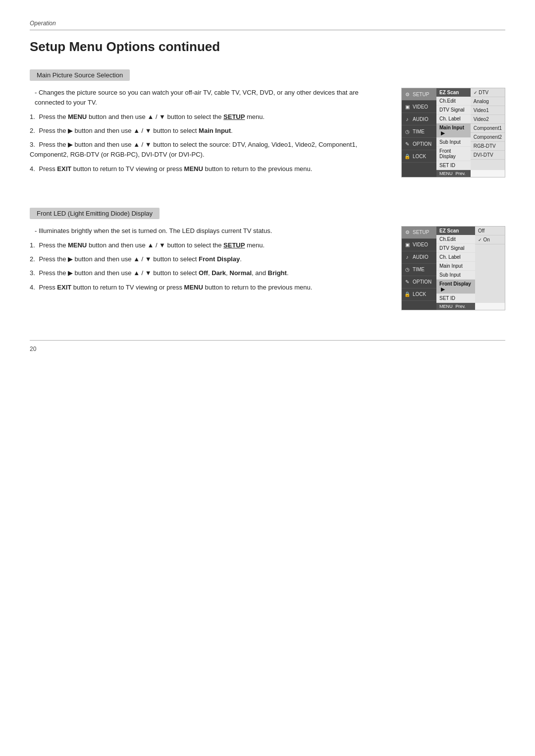 This screenshot has width=535, height=756. What do you see at coordinates (419, 268) in the screenshot?
I see `menu-sidebar-2: ⚙ SETUP ▣ VIDEO ♪ AUDIO` at bounding box center [419, 268].